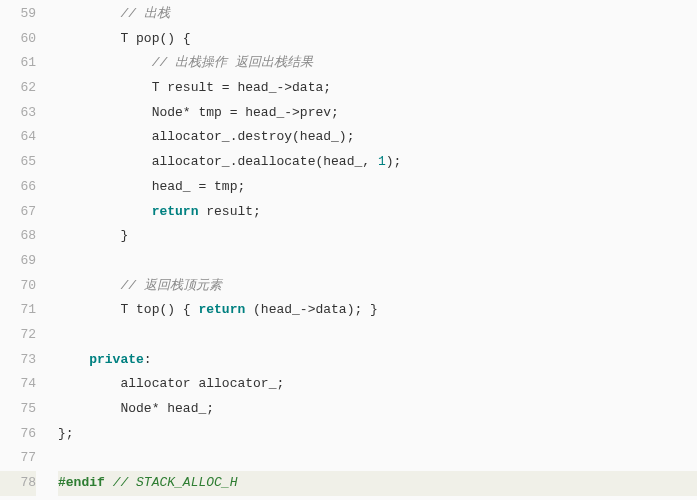  Describe the element at coordinates (378, 236) in the screenshot. I see `code-line: }` at that location.